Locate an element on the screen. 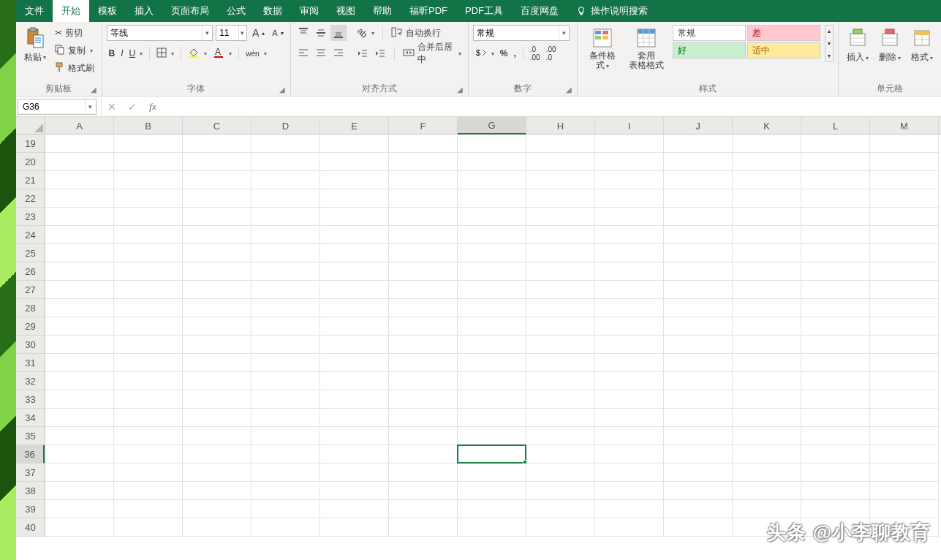  cell-M23 is located at coordinates (904, 216).